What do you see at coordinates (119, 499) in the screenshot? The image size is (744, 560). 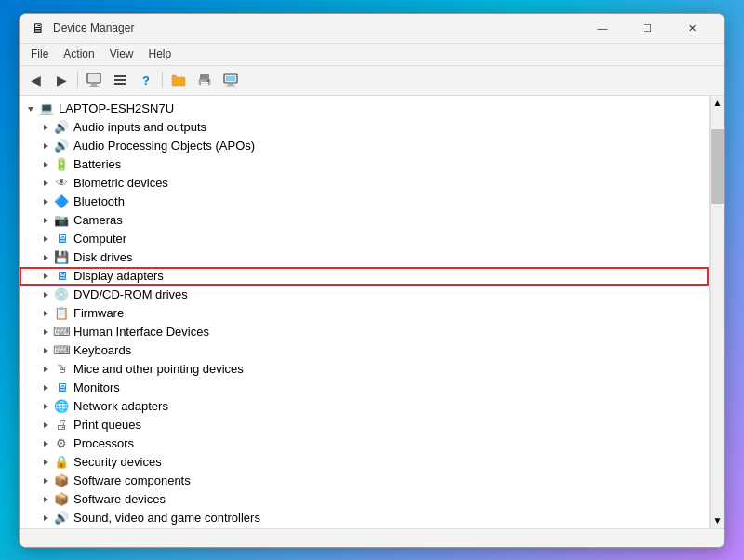 I see `device-label: Software devices` at bounding box center [119, 499].